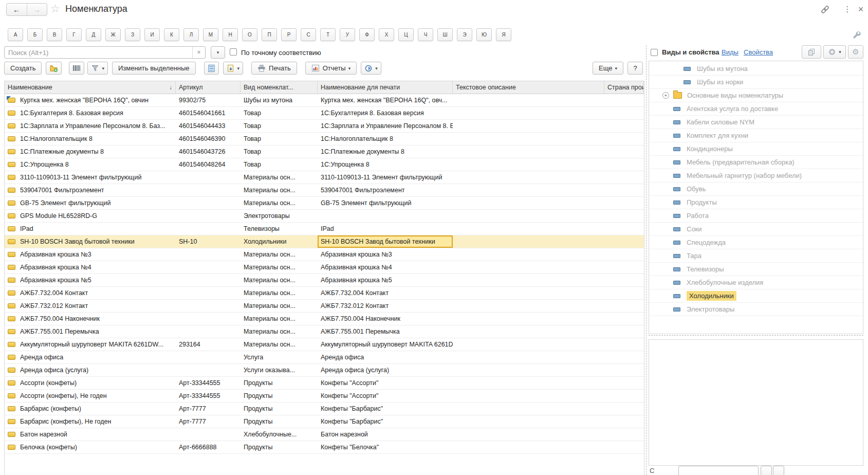 The width and height of the screenshot is (868, 475). Describe the element at coordinates (279, 242) in the screenshot. I see `cell-kind: Холодильники` at that location.